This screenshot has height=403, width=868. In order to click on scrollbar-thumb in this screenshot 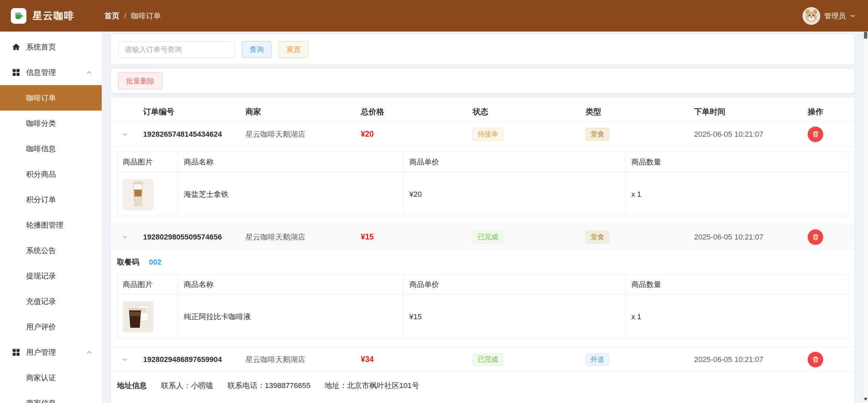, I will do `click(866, 35)`.